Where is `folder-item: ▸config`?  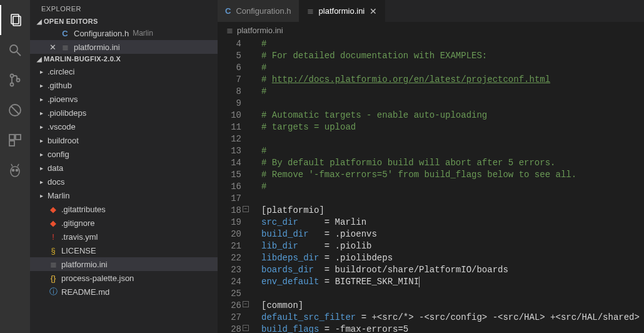 folder-item: ▸config is located at coordinates (124, 154).